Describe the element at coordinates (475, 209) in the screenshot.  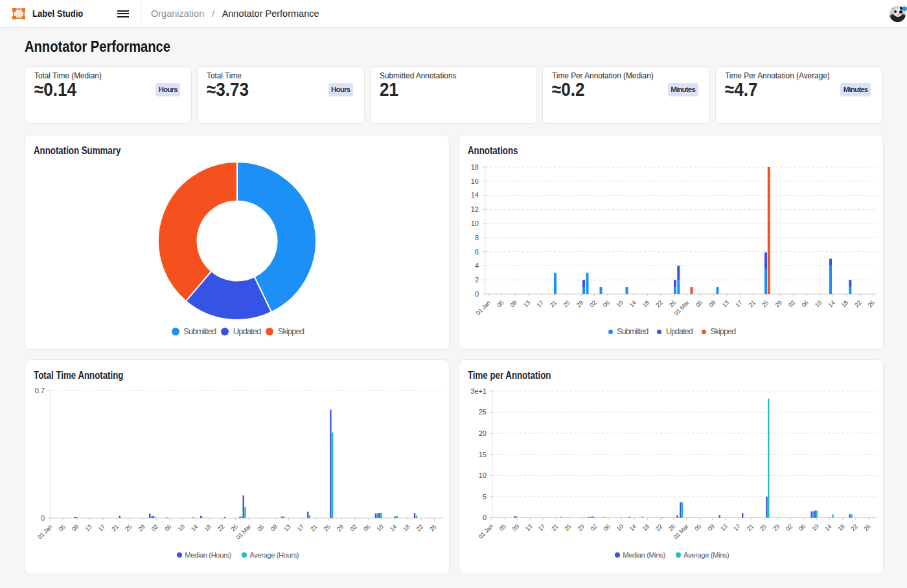
I see `svg-text: 12` at that location.